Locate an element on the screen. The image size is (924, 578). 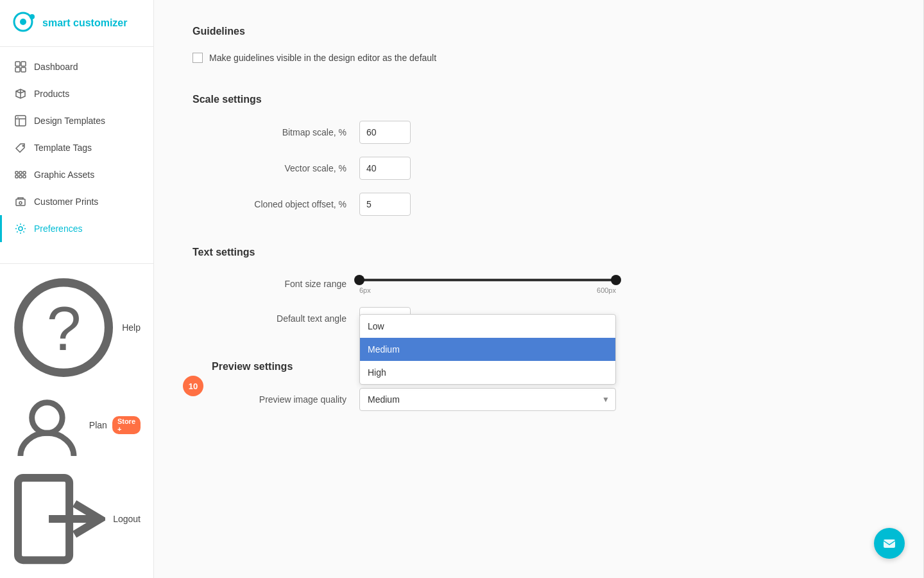
vector-scale-row: Vector scale, % is located at coordinates (539, 168).